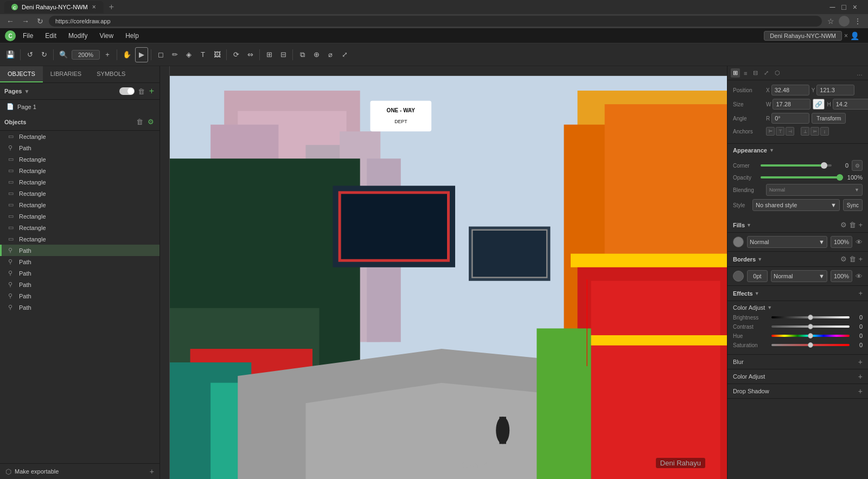  I want to click on anchor-bc: ⊨, so click(815, 131).